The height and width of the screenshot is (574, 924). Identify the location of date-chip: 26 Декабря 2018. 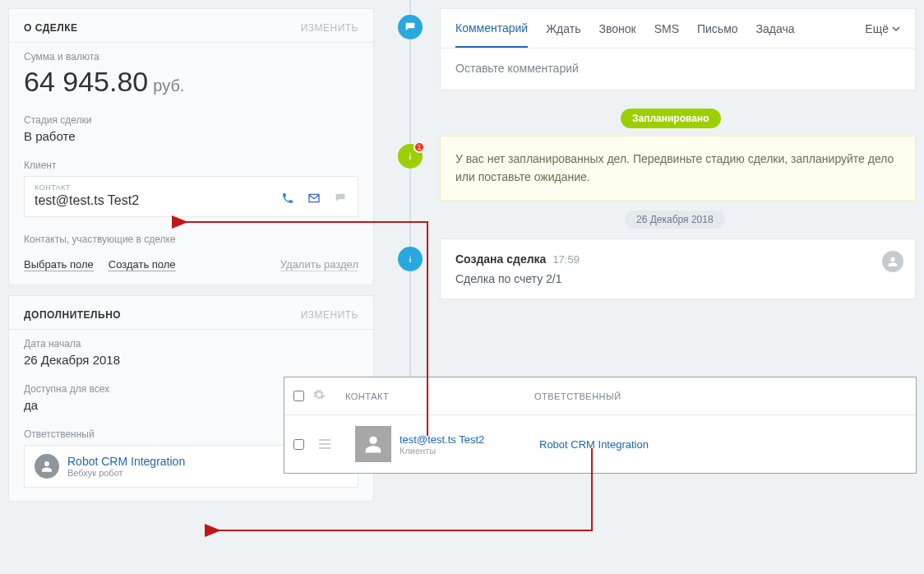
(675, 220).